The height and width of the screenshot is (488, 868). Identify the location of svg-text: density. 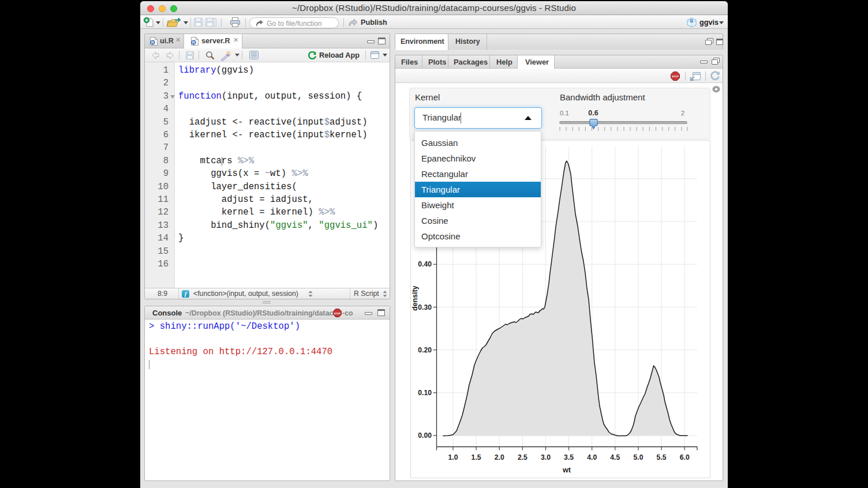
(415, 298).